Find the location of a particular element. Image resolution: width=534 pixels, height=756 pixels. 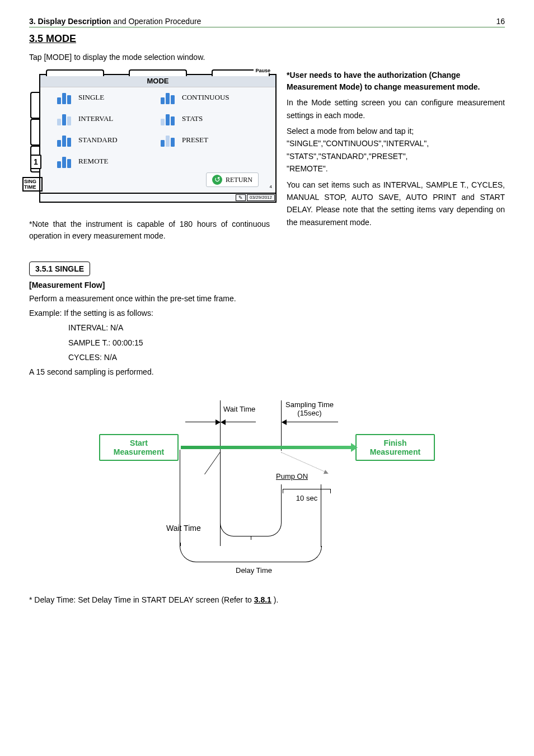

mode-single: SINGLE is located at coordinates (106, 97).